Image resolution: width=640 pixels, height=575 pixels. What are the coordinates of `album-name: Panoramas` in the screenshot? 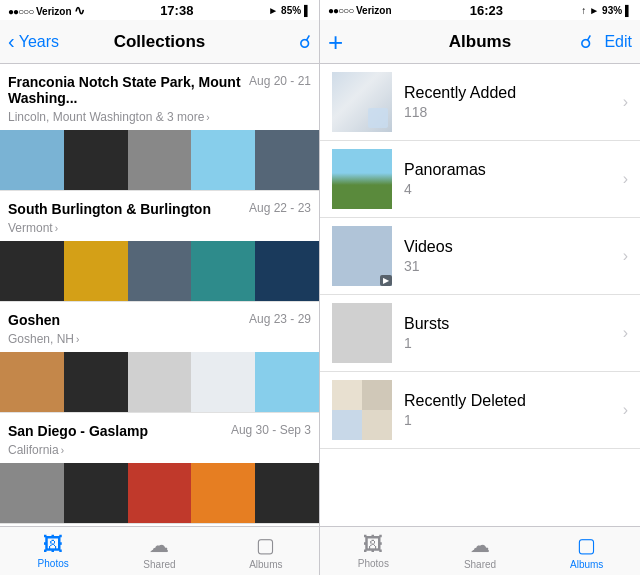 It's located at (510, 170).